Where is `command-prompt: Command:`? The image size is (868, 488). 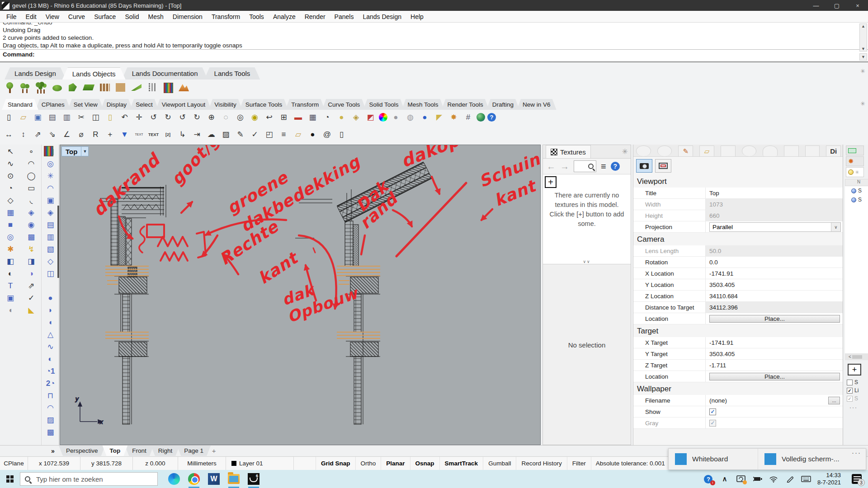
command-prompt: Command: is located at coordinates (434, 54).